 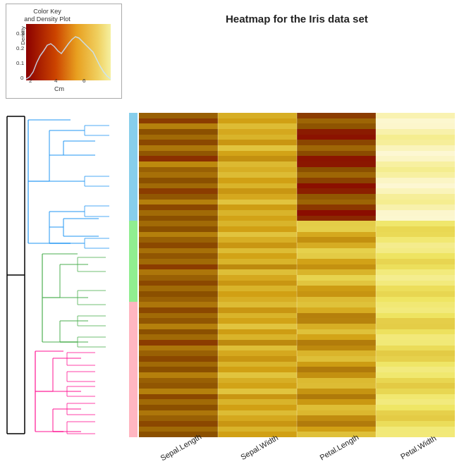 What do you see at coordinates (297, 18) in the screenshot?
I see `heatmap-title: Heatmap for the Iris data set` at bounding box center [297, 18].